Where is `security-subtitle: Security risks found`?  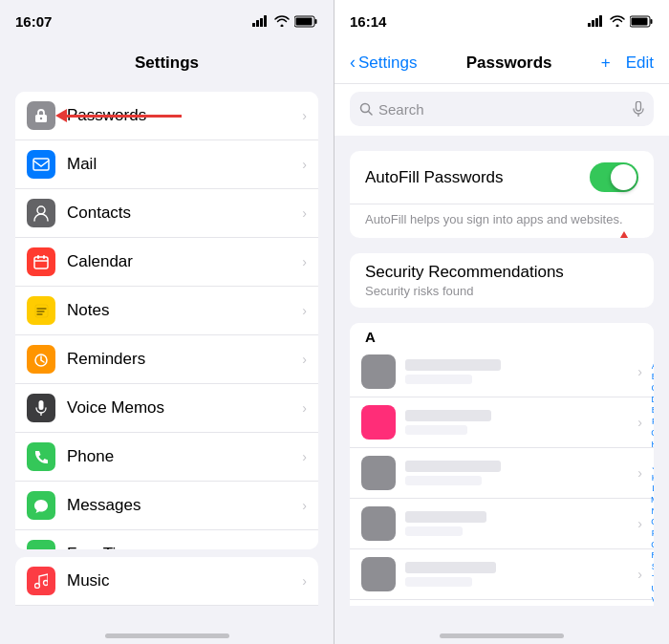 security-subtitle: Security risks found is located at coordinates (502, 290).